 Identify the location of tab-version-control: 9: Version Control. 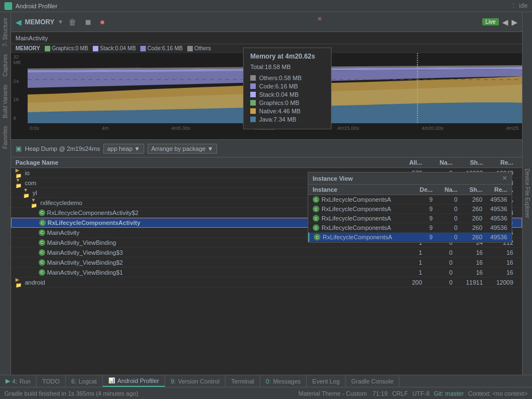
(196, 381).